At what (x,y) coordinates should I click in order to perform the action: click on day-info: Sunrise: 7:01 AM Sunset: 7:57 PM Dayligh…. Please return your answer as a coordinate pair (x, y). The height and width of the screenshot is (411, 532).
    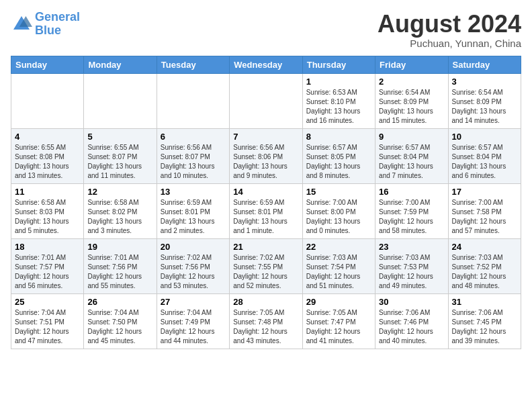
    Looking at the image, I should click on (47, 272).